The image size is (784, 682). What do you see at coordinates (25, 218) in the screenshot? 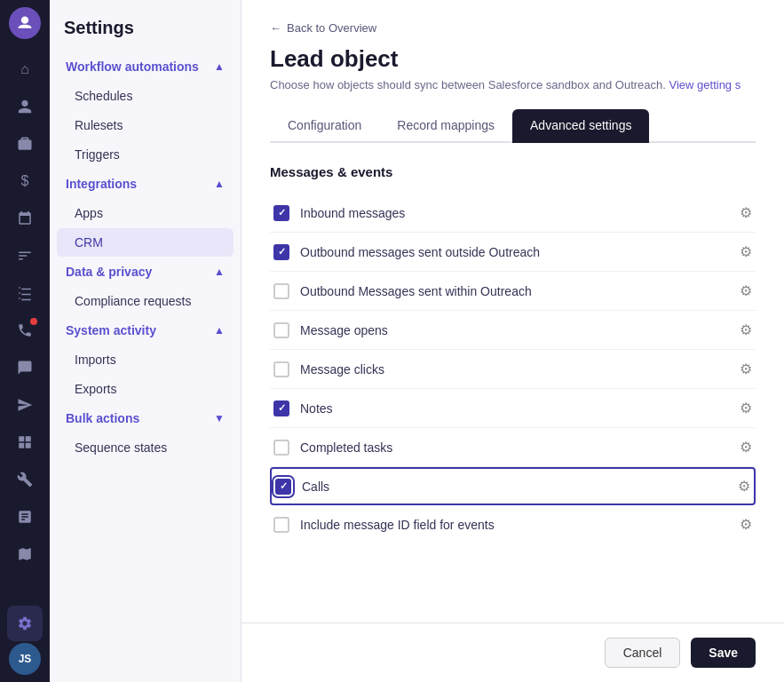
I see `nav-calendar-icon` at bounding box center [25, 218].